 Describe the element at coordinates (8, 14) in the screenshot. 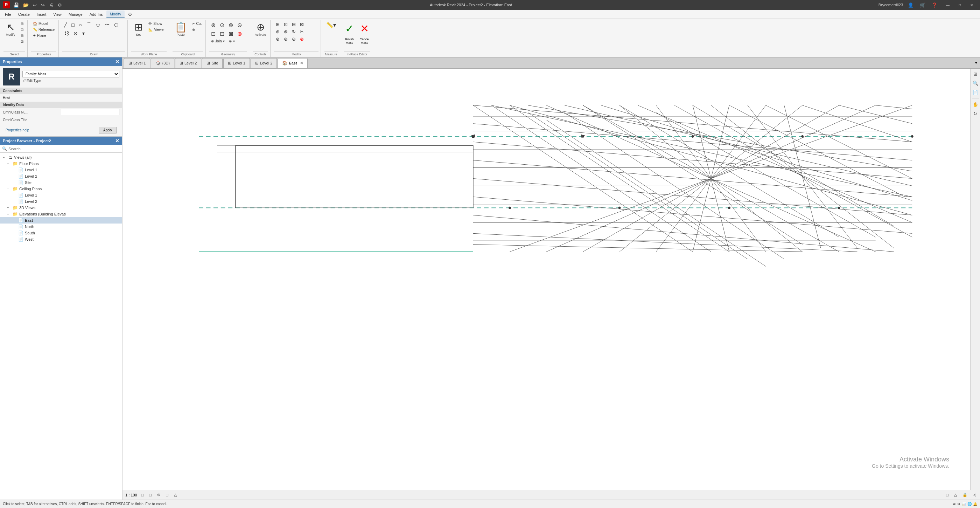

I see `menu-file: File` at that location.